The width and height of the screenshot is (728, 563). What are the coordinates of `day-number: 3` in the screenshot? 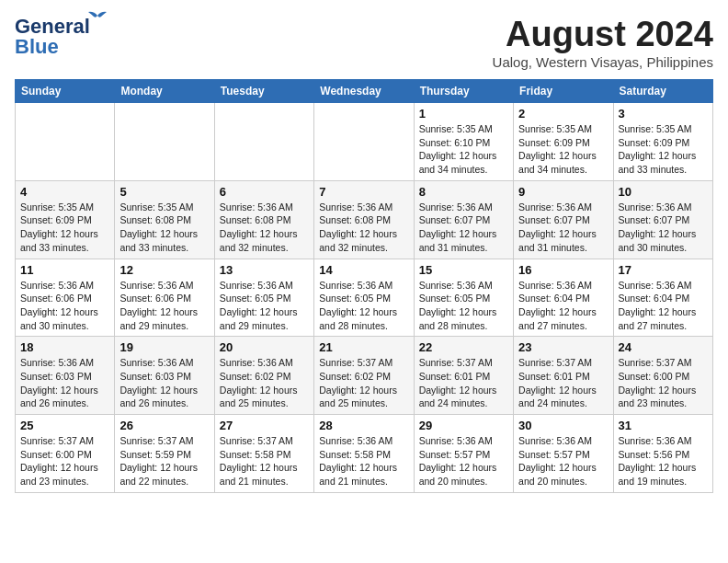 It's located at (664, 114).